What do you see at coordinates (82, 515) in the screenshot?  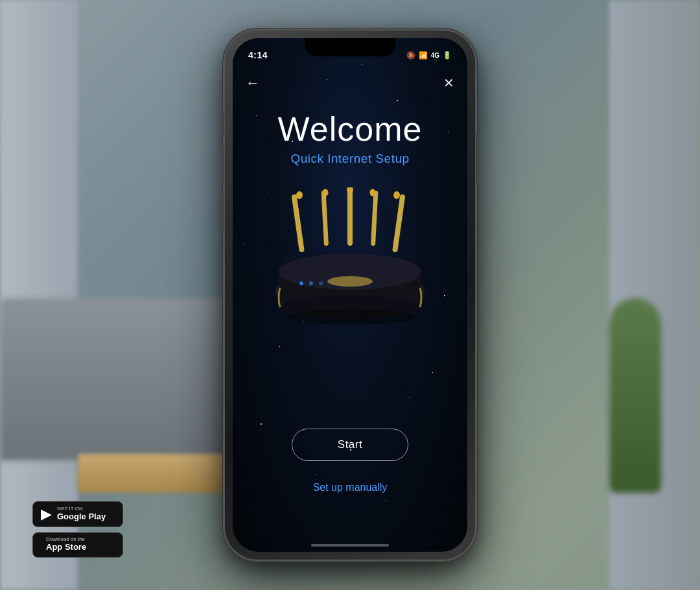 I see `google-play-text: GET IT ON Google Play` at bounding box center [82, 515].